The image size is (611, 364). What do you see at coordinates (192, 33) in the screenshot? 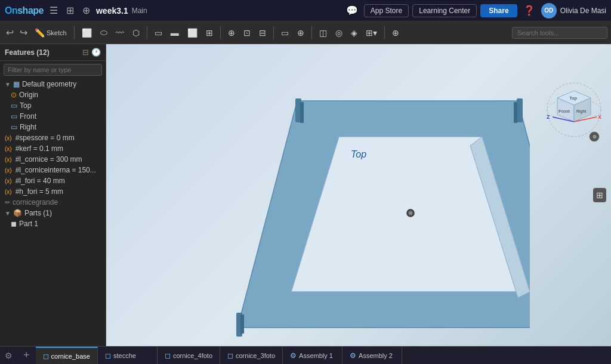
I see `shell-button: ⬜` at bounding box center [192, 33].